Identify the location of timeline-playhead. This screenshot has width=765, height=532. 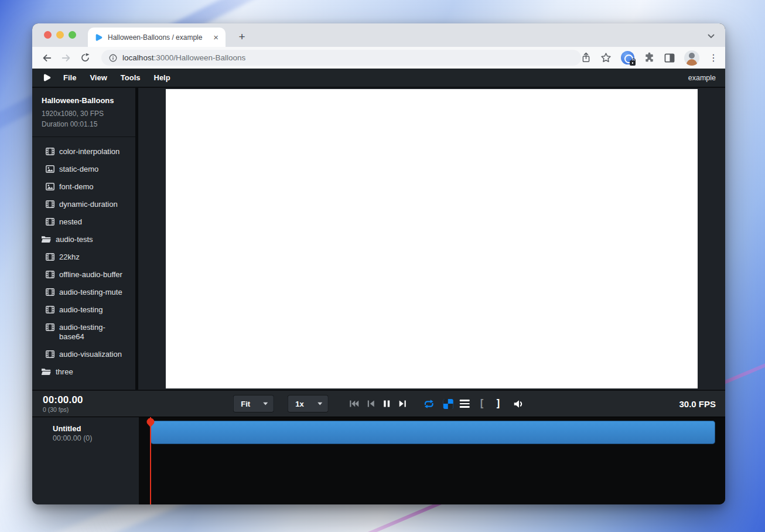
(151, 461).